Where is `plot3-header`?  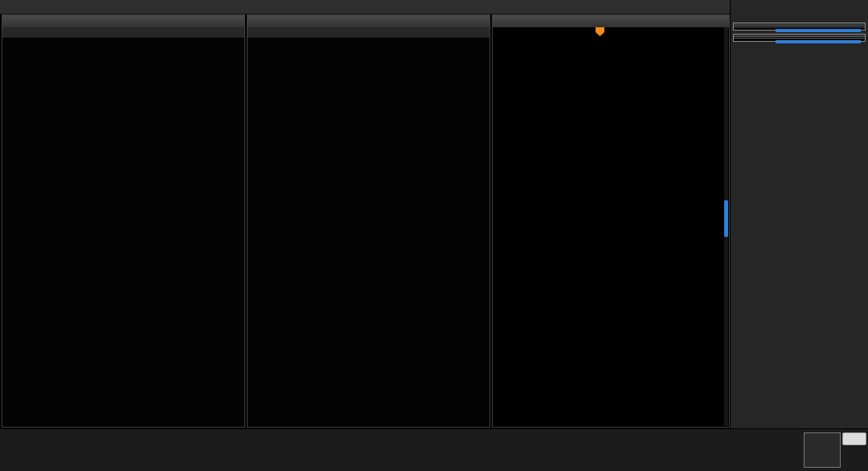 plot3-header is located at coordinates (124, 21).